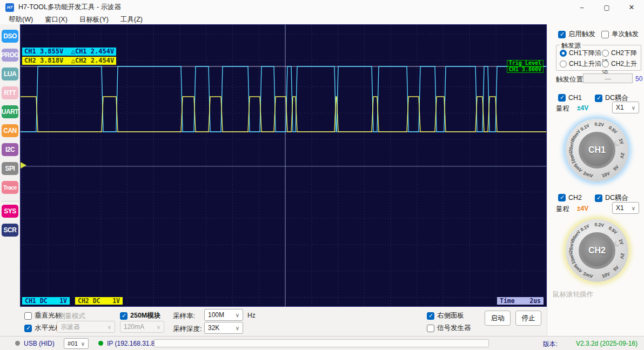 The image size is (644, 350). Describe the element at coordinates (528, 318) in the screenshot. I see `stop-button: 停止` at that location.